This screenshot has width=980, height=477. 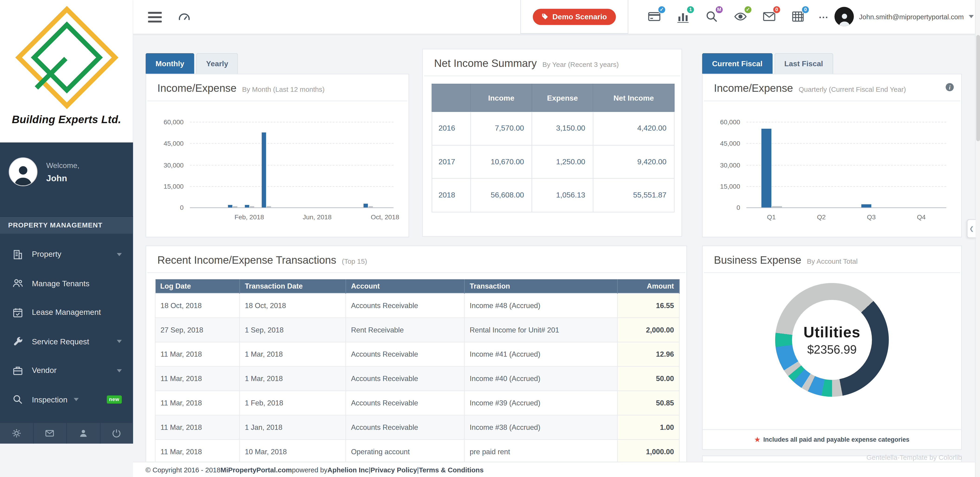 I want to click on scrollbar, so click(x=978, y=238).